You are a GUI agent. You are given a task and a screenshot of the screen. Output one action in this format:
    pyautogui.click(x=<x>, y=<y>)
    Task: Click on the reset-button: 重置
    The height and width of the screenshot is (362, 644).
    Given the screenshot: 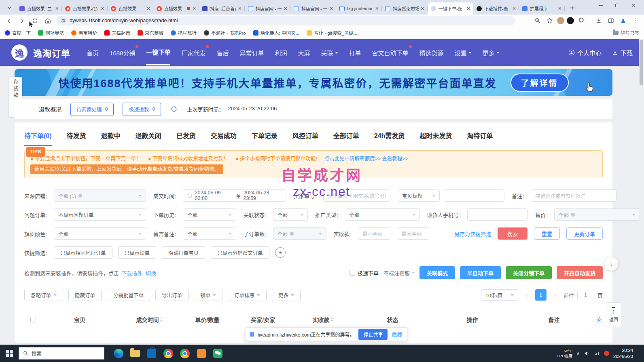 What is the action you would take?
    pyautogui.click(x=547, y=234)
    